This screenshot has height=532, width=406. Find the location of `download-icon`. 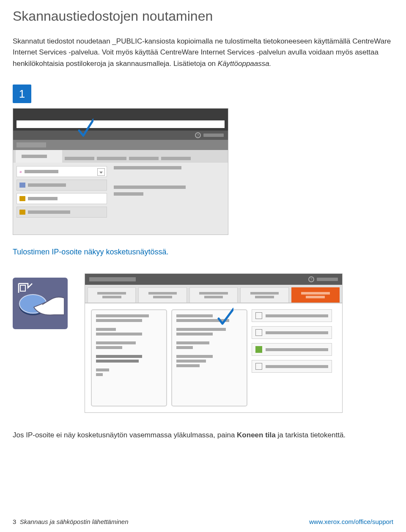

download-icon is located at coordinates (259, 349).